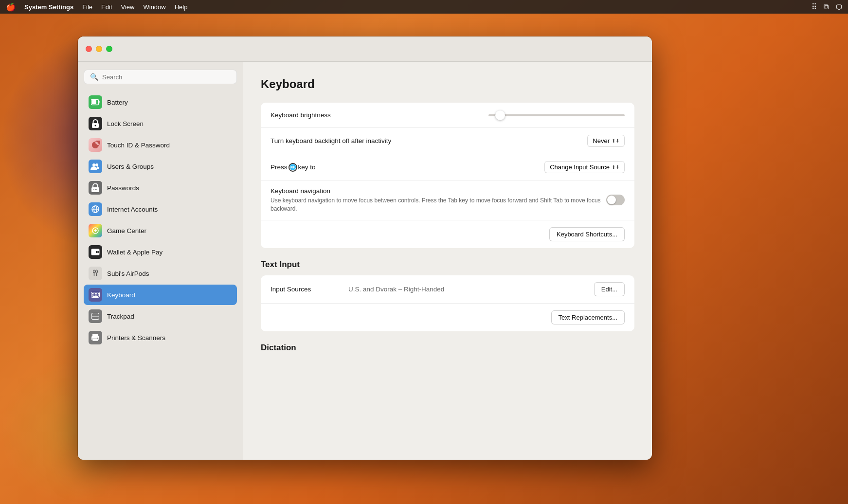 This screenshot has height=504, width=848. What do you see at coordinates (466, 289) in the screenshot?
I see `input-sources-value: U.S. and Dvorak – Right-Handed` at bounding box center [466, 289].